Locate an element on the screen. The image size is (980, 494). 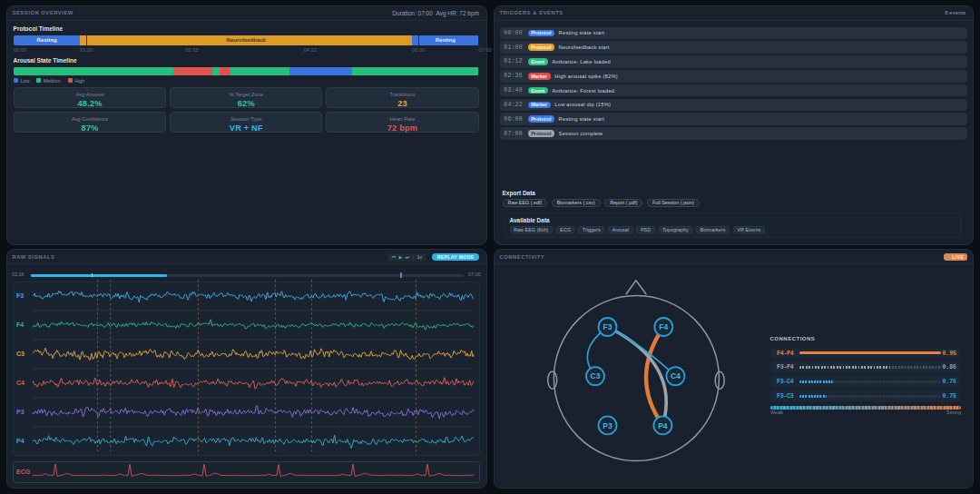
svg-text: P3 is located at coordinates (608, 425).